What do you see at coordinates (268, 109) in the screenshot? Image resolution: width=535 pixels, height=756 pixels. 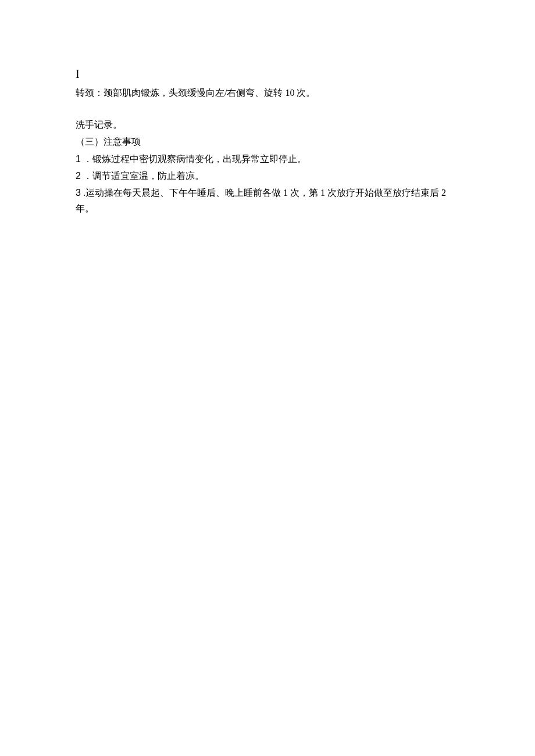 I see `spacer` at bounding box center [268, 109].